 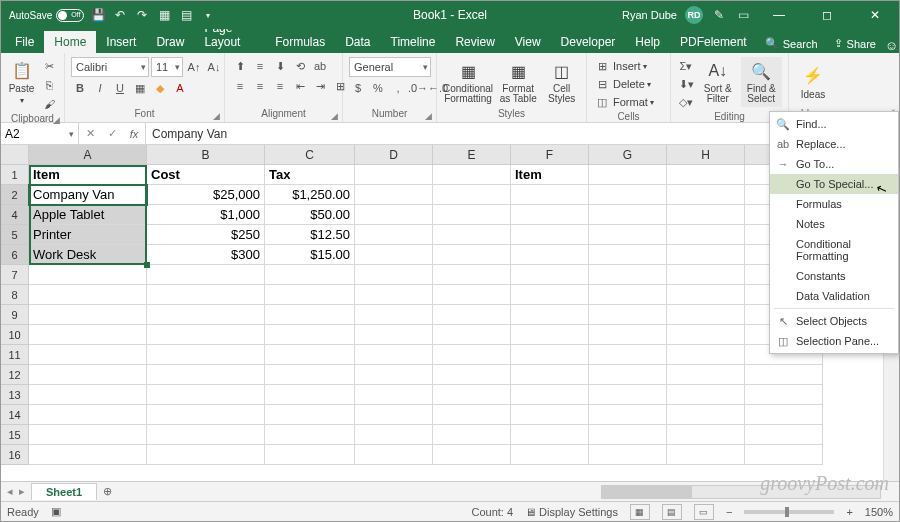 I want to click on zoom-level: 150%, so click(x=879, y=512).